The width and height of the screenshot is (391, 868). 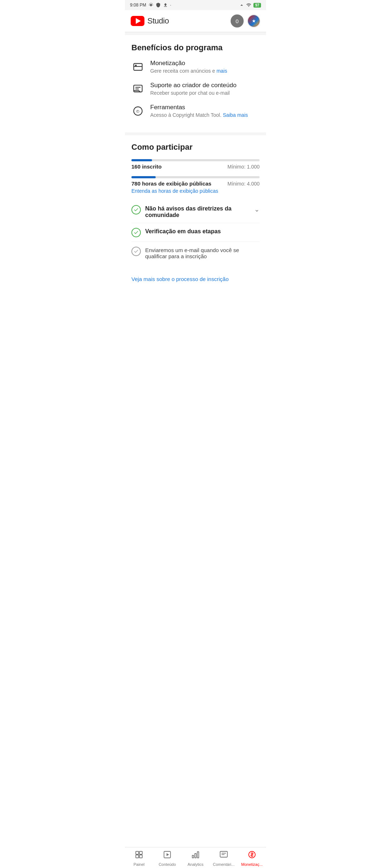 I want to click on check-icon-community, so click(x=136, y=210).